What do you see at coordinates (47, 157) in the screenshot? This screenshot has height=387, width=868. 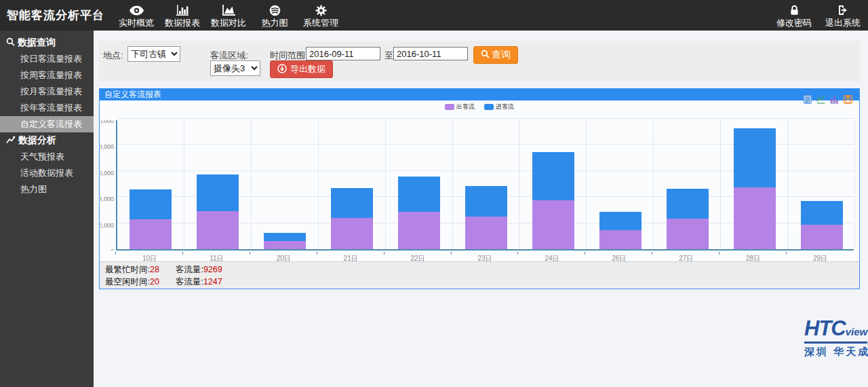 I see `sidebar-item-weather-report: 天气预报表` at bounding box center [47, 157].